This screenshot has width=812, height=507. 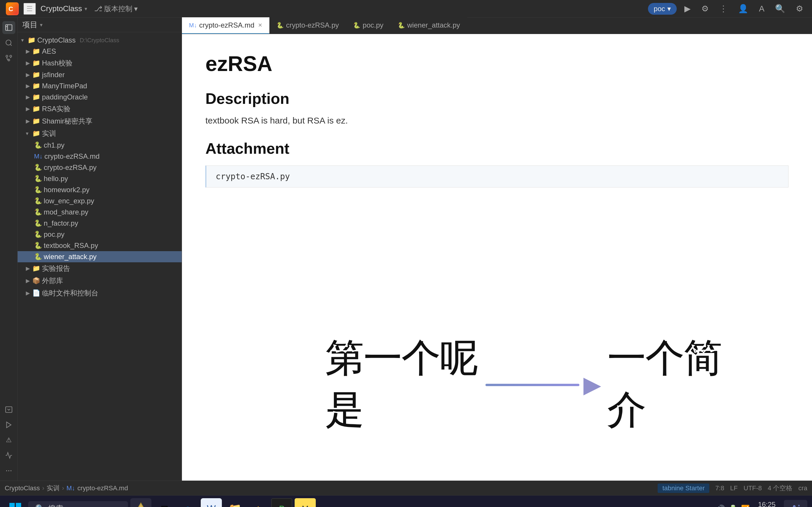 What do you see at coordinates (100, 223) in the screenshot?
I see `tree-file-n-factor: 🐍 n_factor.py` at bounding box center [100, 223].